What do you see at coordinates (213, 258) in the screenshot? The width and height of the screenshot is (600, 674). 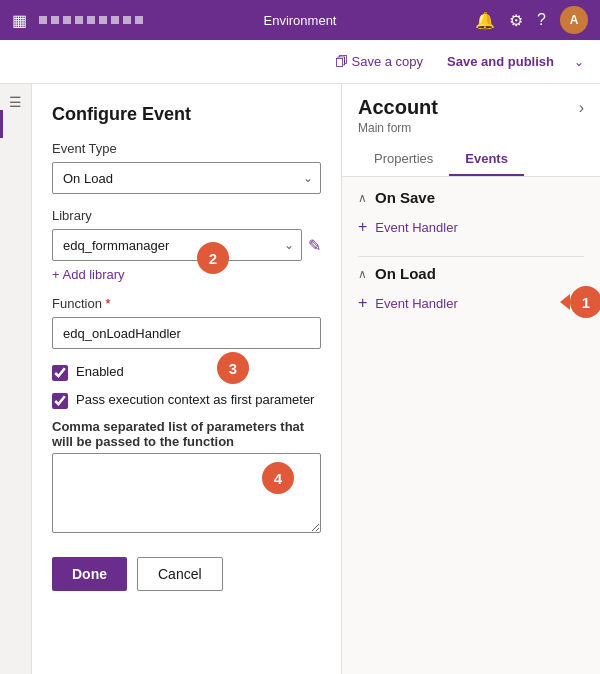 I see `badge-2-container: 2` at bounding box center [213, 258].